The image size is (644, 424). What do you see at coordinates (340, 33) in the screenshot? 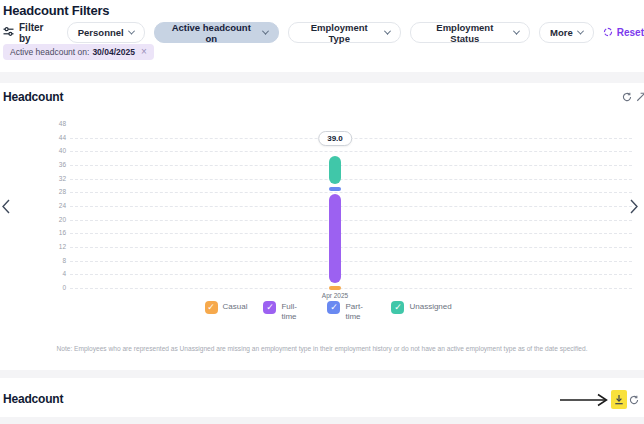
I see `filter-button-label: Employment Type` at bounding box center [340, 33].